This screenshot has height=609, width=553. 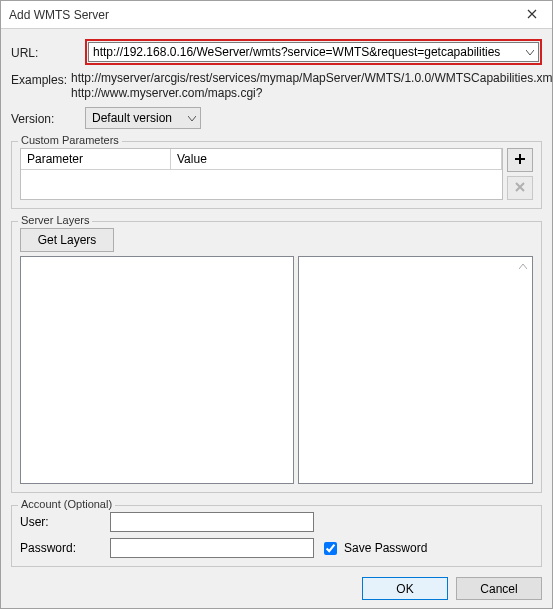 What do you see at coordinates (276, 590) in the screenshot?
I see `dialog-buttons: OK Cancel` at bounding box center [276, 590].